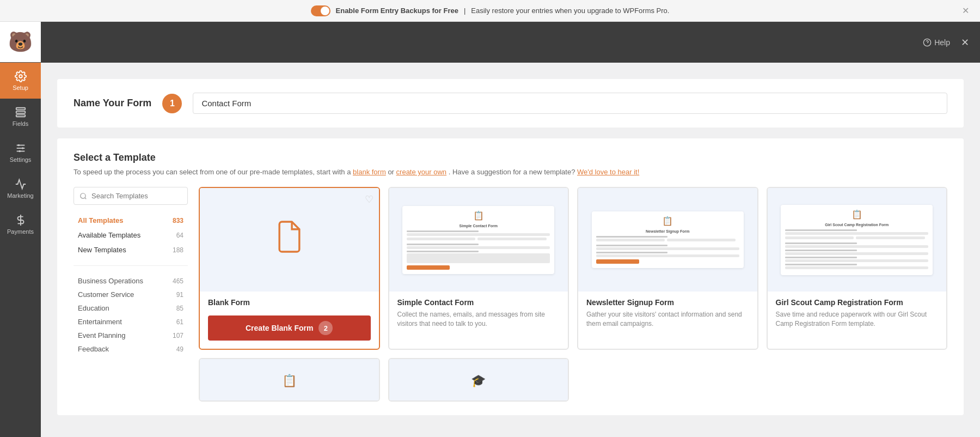 Image resolution: width=980 pixels, height=437 pixels. I want to click on newsletter-body: Newsletter Signup Form Gather your site …, so click(667, 313).